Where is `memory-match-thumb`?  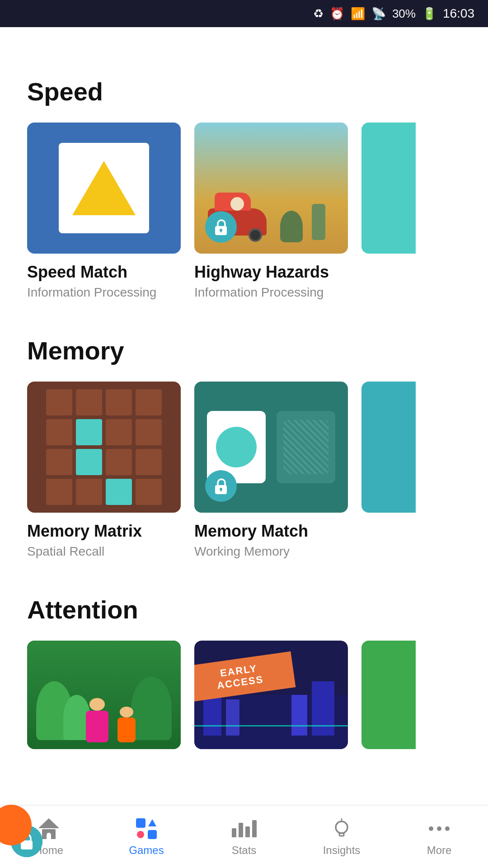
memory-match-thumb is located at coordinates (271, 447).